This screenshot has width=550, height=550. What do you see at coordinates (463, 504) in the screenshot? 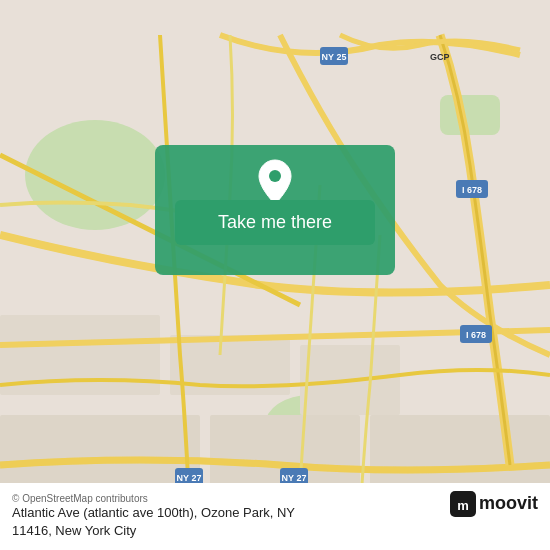
I see `moovit-icon: m` at bounding box center [463, 504].